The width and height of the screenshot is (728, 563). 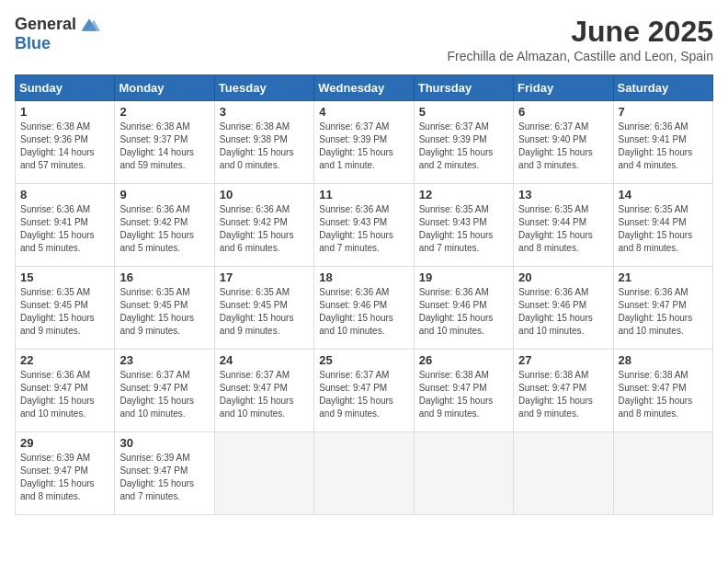 I want to click on day-number: 26, so click(x=463, y=361).